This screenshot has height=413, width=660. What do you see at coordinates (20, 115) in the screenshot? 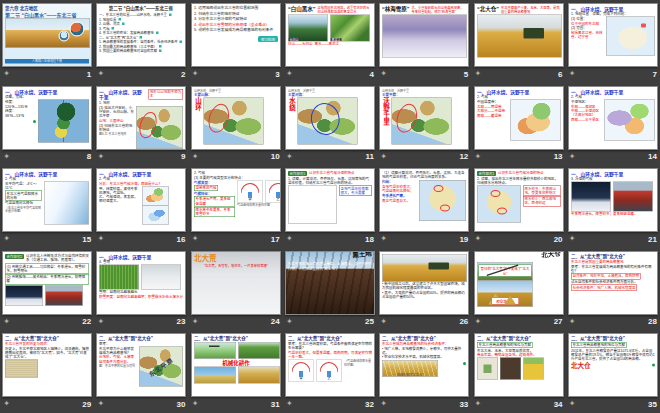
I see `slide-text: 38°N—53°N` at bounding box center [20, 115].